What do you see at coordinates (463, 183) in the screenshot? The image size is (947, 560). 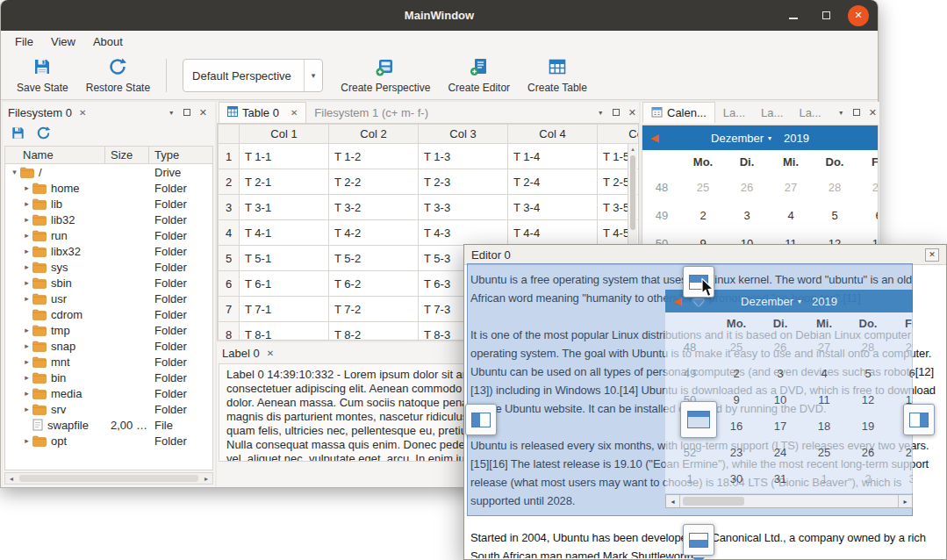 I see `table-cell: T 2-3` at bounding box center [463, 183].